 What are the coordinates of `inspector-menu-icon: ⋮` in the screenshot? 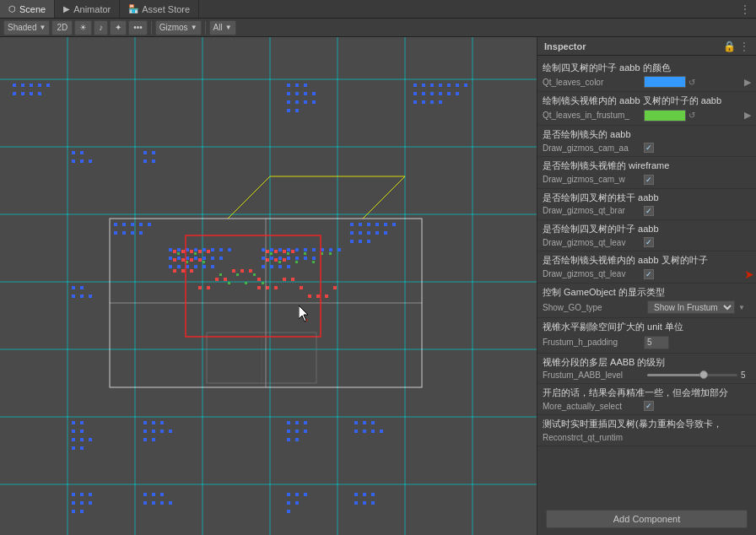 It's located at (744, 46).